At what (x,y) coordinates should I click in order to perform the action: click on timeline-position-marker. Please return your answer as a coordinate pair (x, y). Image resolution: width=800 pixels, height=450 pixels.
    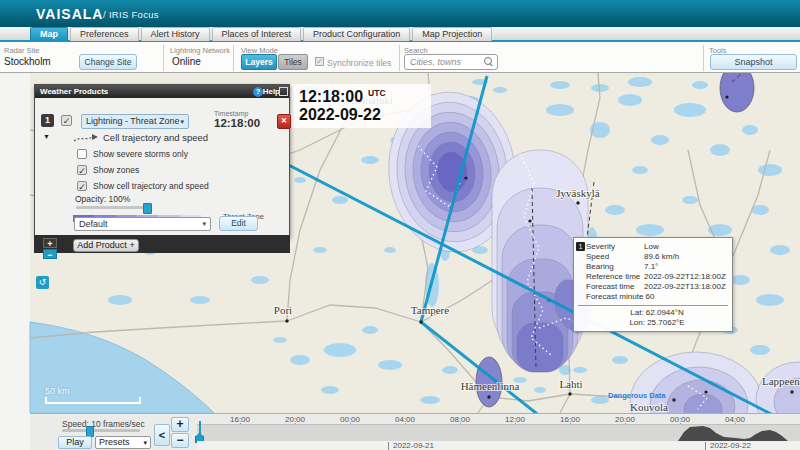
    Looking at the image, I should click on (200, 432).